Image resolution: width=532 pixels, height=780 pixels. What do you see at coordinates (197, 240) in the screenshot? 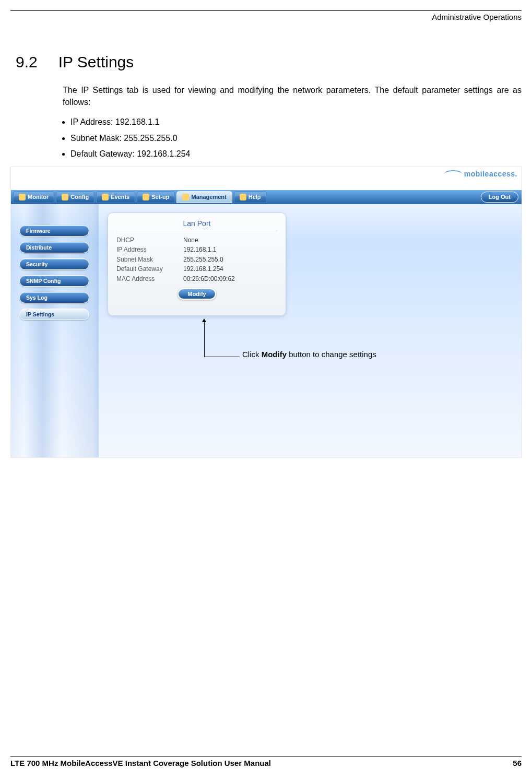
I see `panel-row: DHCPNone` at bounding box center [197, 240].